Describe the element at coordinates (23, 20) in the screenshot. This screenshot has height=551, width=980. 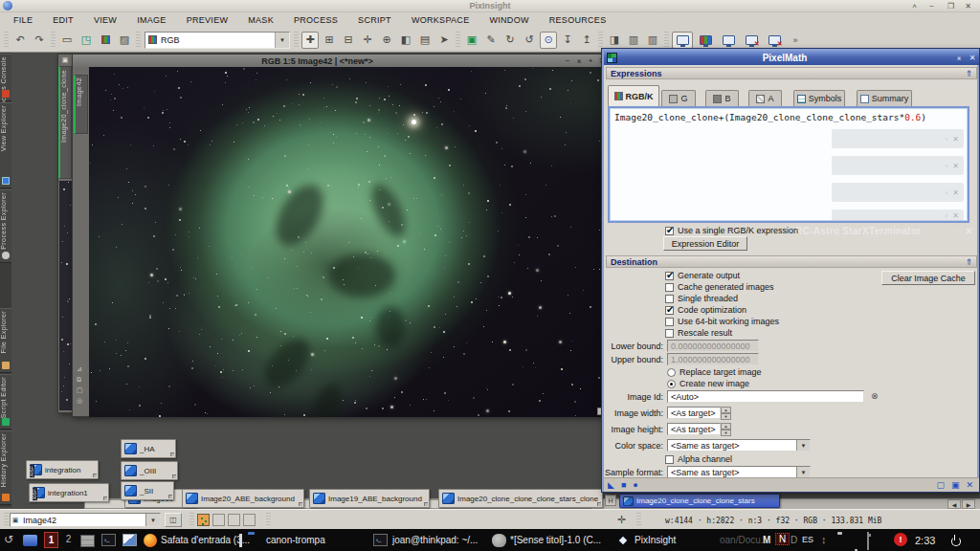
I see `menu-file: FILE` at that location.